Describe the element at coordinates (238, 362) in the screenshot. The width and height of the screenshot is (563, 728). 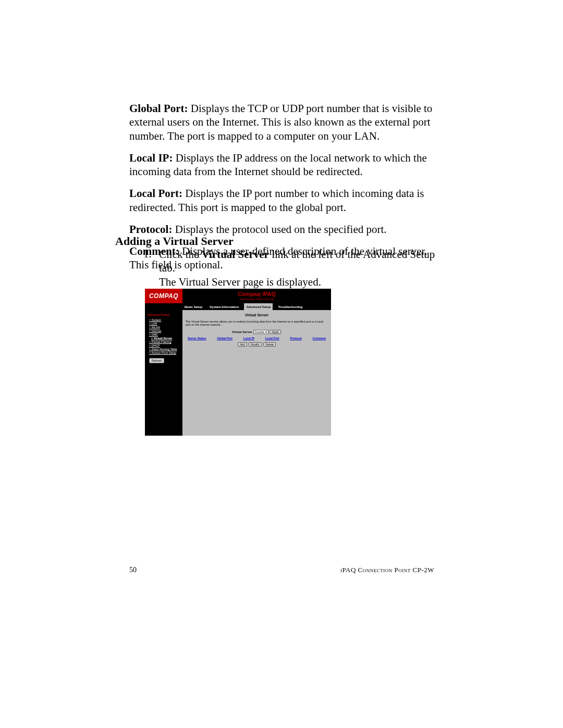
I see `router-window: COMPAQ Compaq iPAQ Connection Point CP-2…` at that location.